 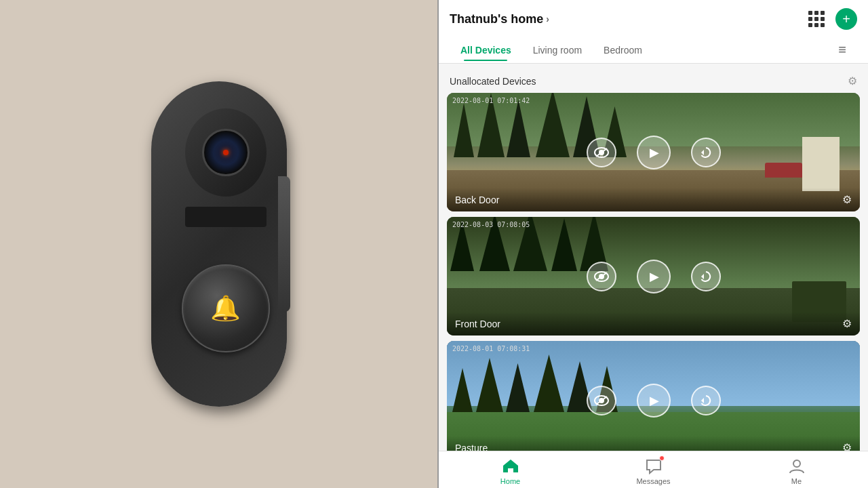 I want to click on home-icon, so click(x=511, y=466).